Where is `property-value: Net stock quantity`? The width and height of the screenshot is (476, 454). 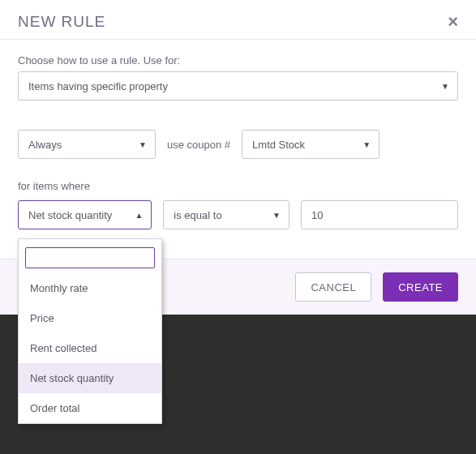
property-value: Net stock quantity is located at coordinates (70, 216).